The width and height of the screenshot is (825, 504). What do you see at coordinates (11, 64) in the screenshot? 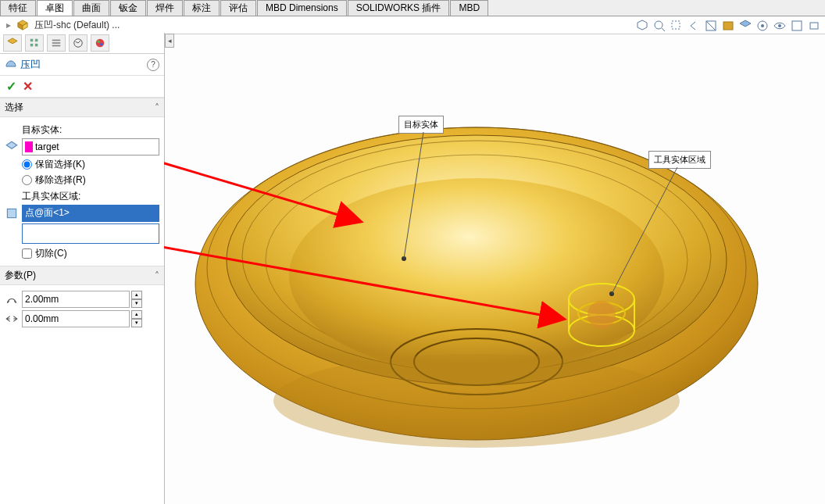
I see `indent-feature-icon` at bounding box center [11, 64].